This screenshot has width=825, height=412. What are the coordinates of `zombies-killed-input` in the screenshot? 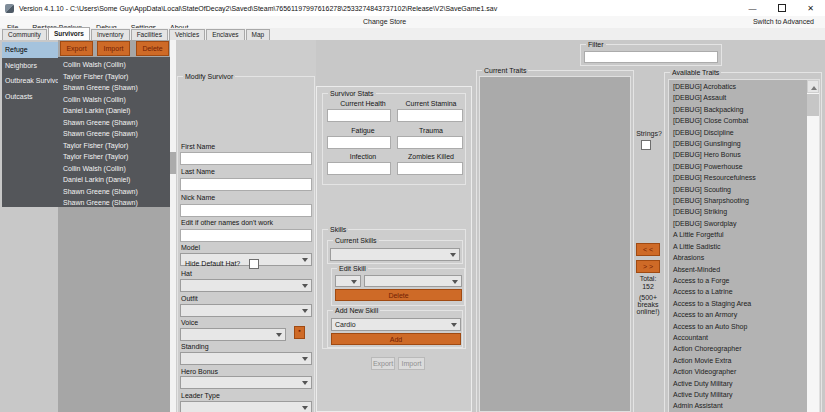 It's located at (430, 168).